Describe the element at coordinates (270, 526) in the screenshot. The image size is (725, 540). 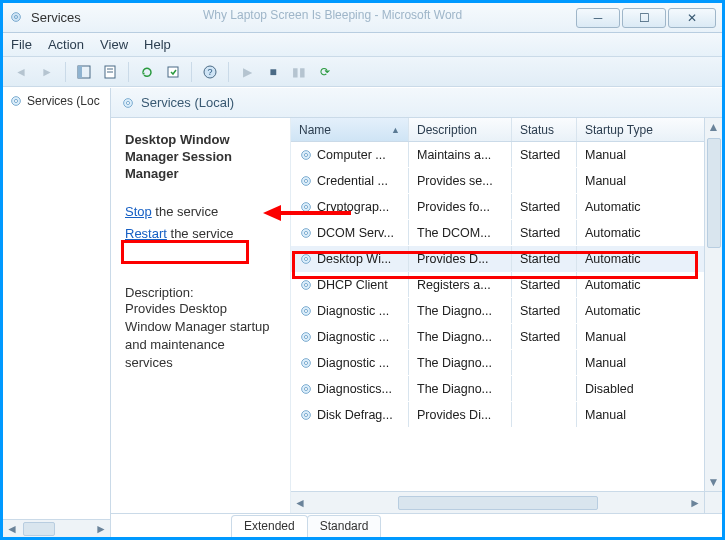
I see `tab-extended: Extended` at that location.